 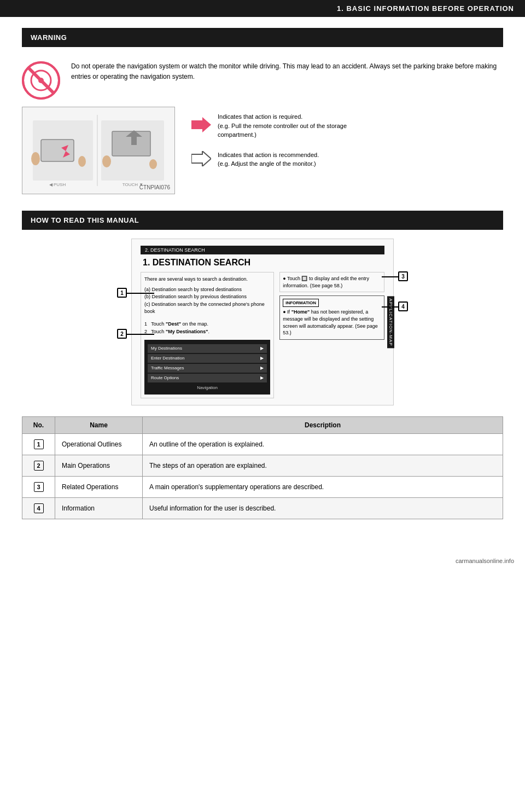 I want to click on table-cell-no: 1, so click(x=39, y=444).